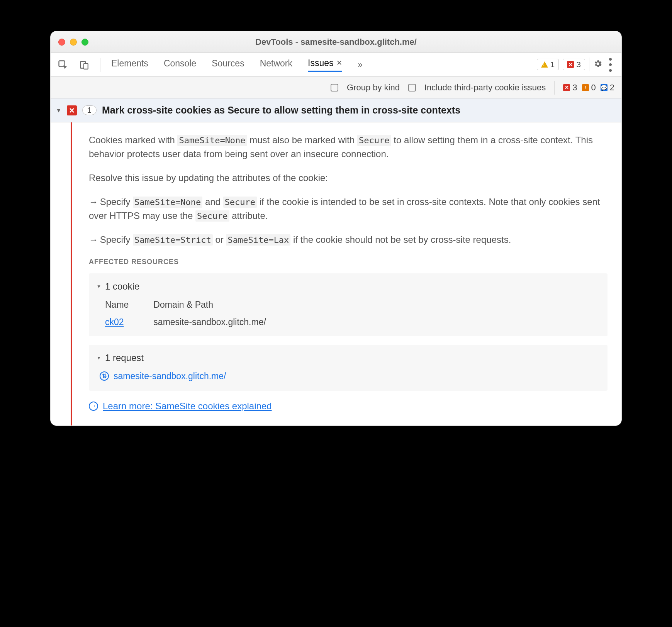  Describe the element at coordinates (553, 64) in the screenshot. I see `warnings-count: 1` at that location.